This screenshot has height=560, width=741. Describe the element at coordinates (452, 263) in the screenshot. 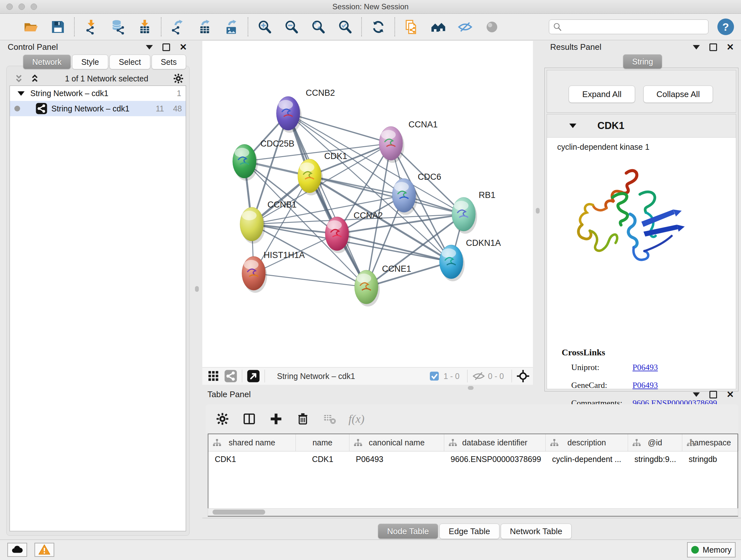

I see `network-node-cdkn1a` at that location.